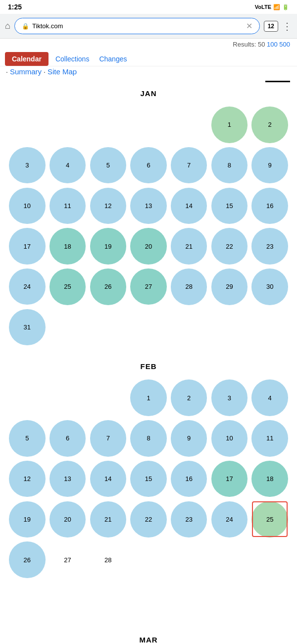 The height and width of the screenshot is (644, 297). Describe the element at coordinates (148, 45) in the screenshot. I see `results-bar: Results: 50 100 500` at that location.